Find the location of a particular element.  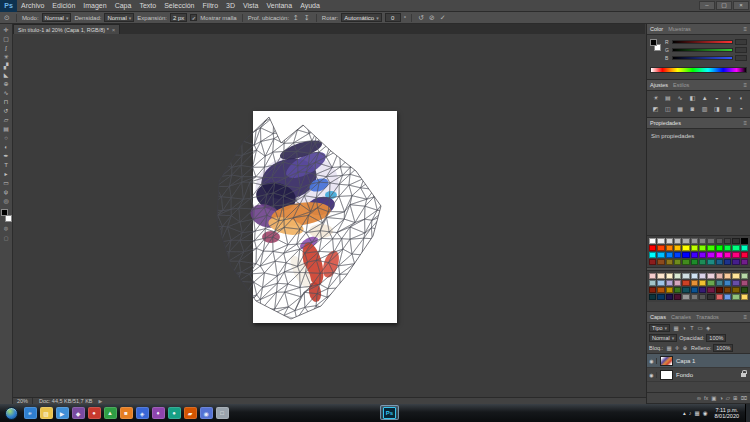

menu-capa: Capa is located at coordinates (124, 6).